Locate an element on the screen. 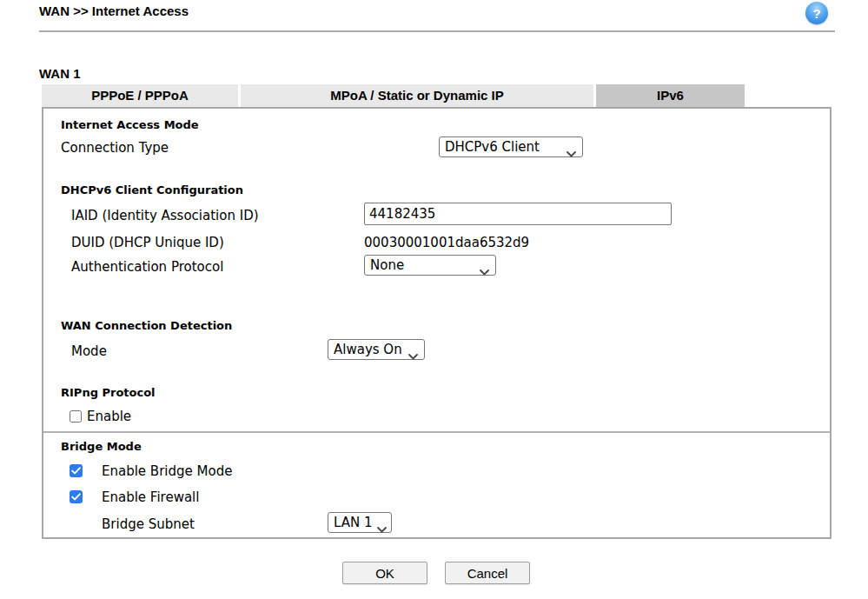 This screenshot has height=599, width=868. authentication-protocol-value: None is located at coordinates (388, 265).